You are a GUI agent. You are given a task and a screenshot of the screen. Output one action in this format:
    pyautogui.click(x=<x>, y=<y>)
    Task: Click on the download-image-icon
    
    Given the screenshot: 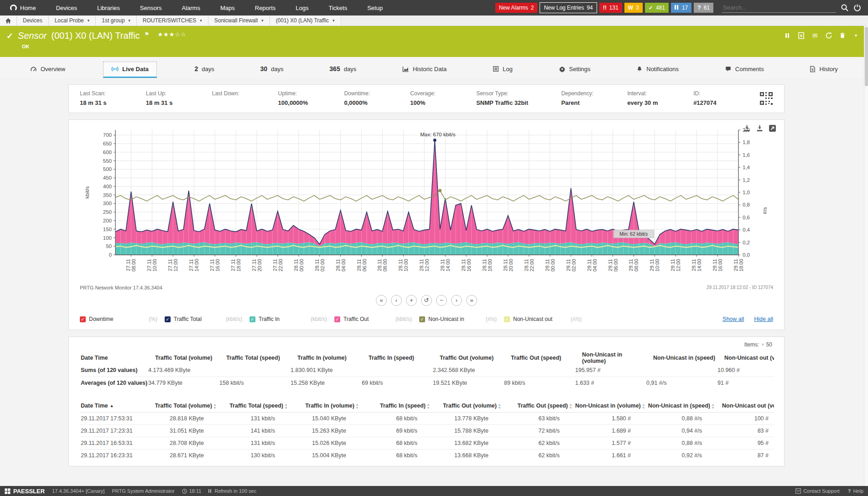 What is the action you would take?
    pyautogui.click(x=747, y=129)
    